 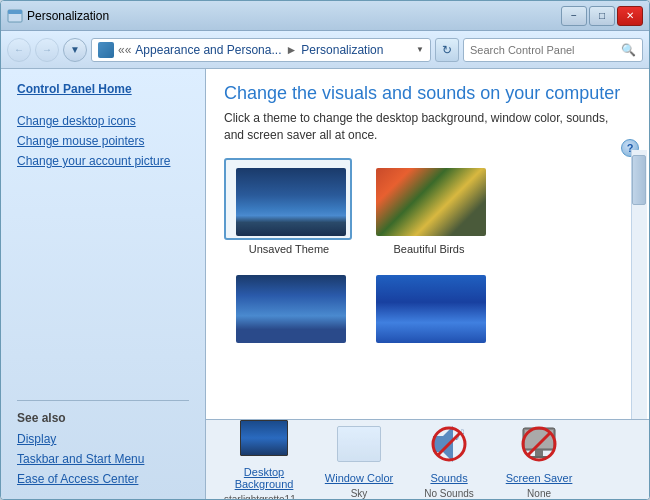 I want to click on bottom-screen-saver: Screen Saver None, so click(x=539, y=460).